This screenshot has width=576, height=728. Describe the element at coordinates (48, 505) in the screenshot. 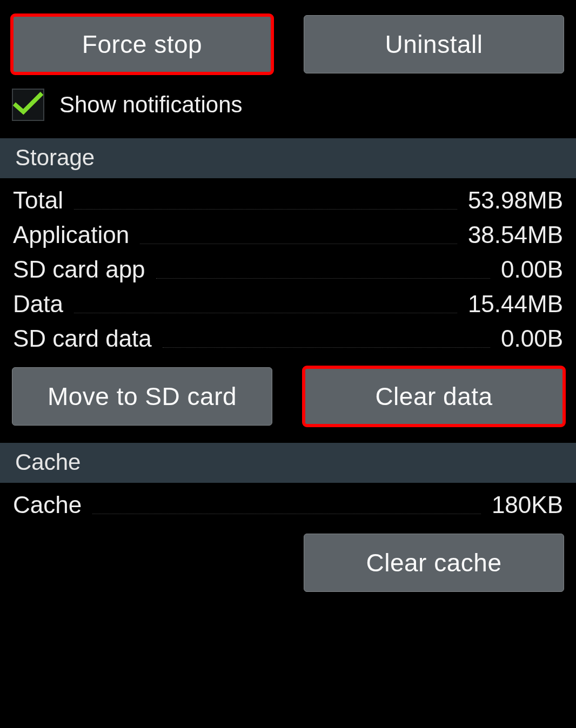

I see `cache-label: Cache` at that location.